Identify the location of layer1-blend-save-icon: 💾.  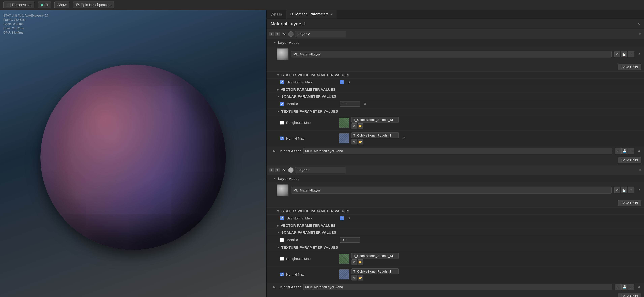
(624, 287).